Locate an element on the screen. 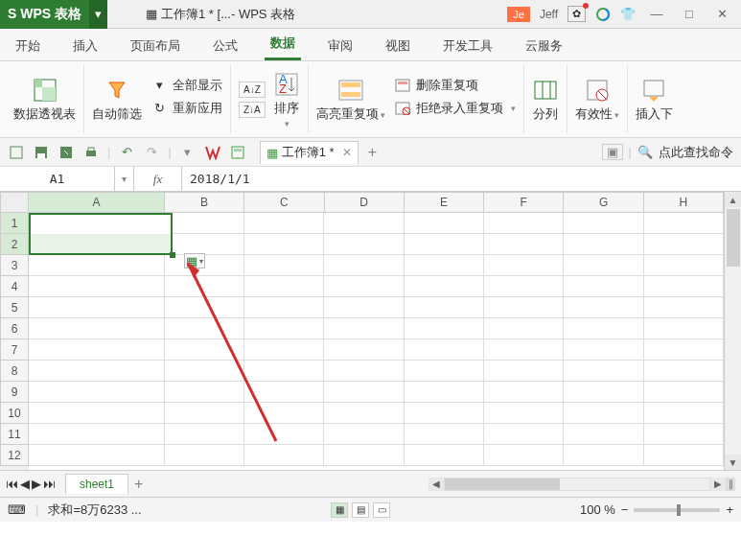 The width and height of the screenshot is (741, 560). formula-input: 2018/1/1 is located at coordinates (462, 178).